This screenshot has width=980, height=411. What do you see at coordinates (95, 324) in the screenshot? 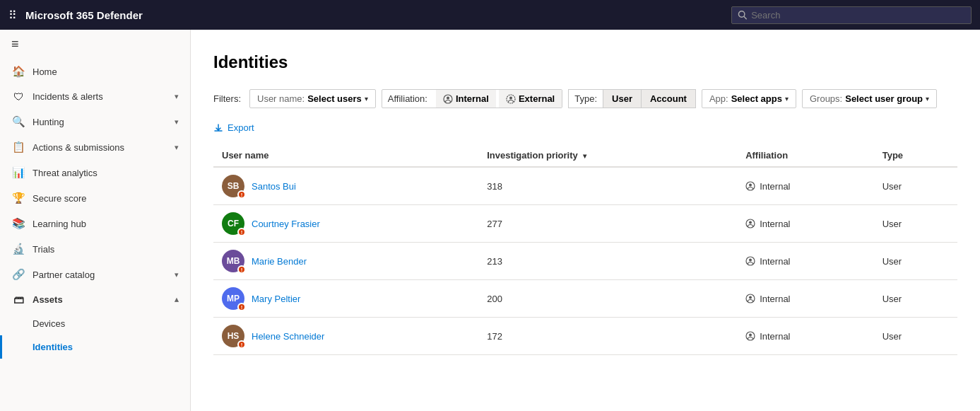
I see `sidebar-item-devices: Devices` at bounding box center [95, 324].